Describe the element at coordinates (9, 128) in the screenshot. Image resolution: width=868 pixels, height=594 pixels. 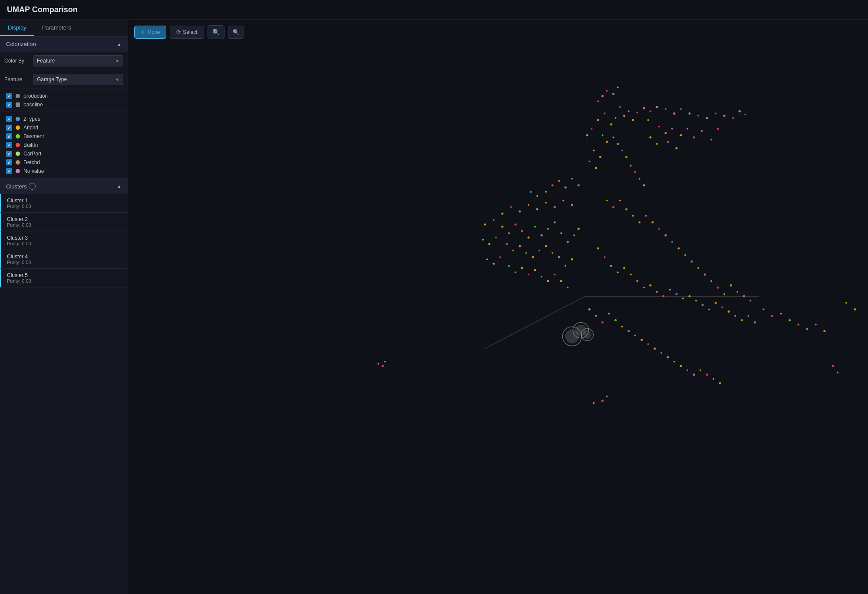
I see `attchd-checkbox` at that location.